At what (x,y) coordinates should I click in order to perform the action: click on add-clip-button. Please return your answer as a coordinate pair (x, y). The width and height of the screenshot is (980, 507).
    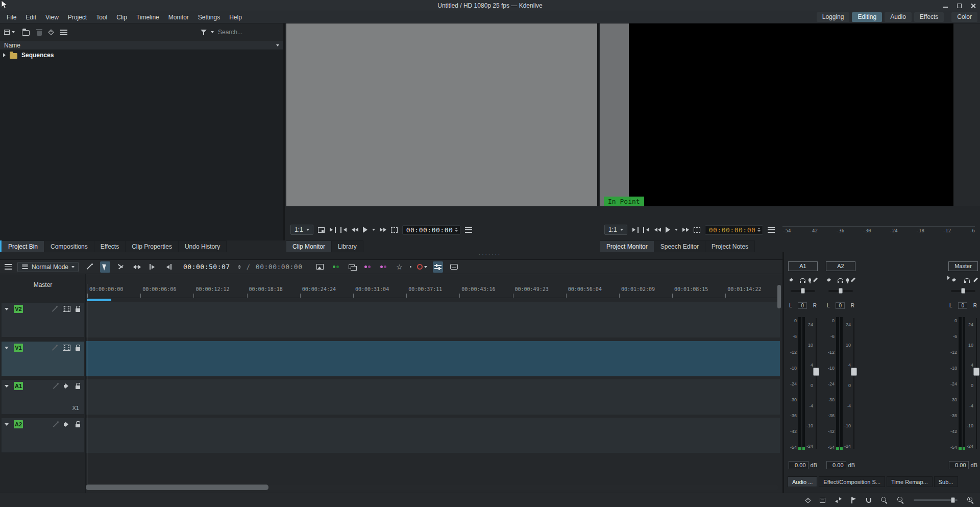
    Looking at the image, I should click on (9, 32).